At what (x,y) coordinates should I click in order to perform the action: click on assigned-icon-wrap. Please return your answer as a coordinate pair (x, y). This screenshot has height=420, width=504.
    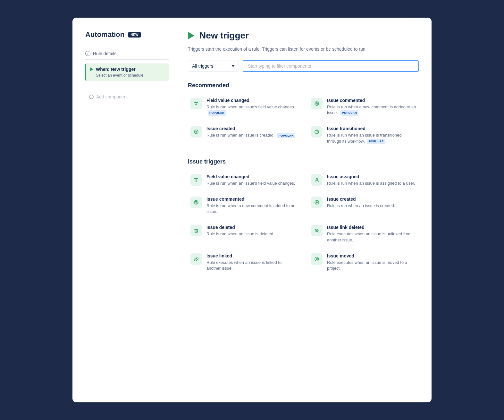
    Looking at the image, I should click on (317, 180).